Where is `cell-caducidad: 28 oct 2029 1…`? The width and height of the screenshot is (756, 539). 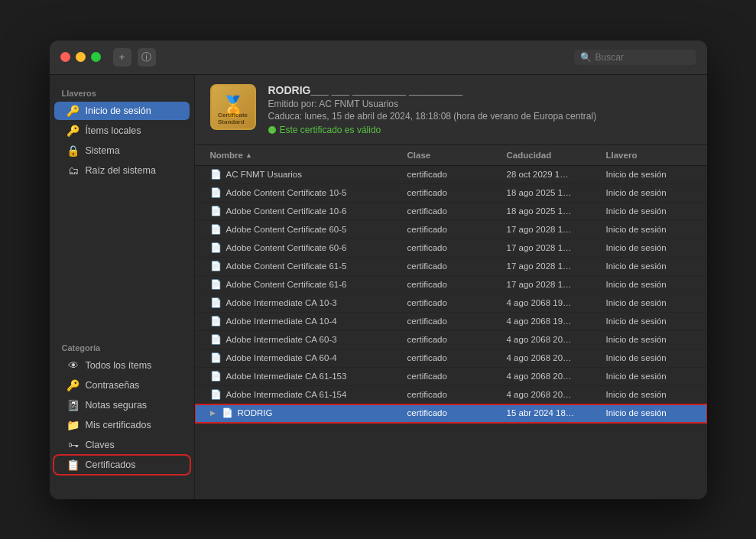 cell-caducidad: 28 oct 2029 1… is located at coordinates (553, 174).